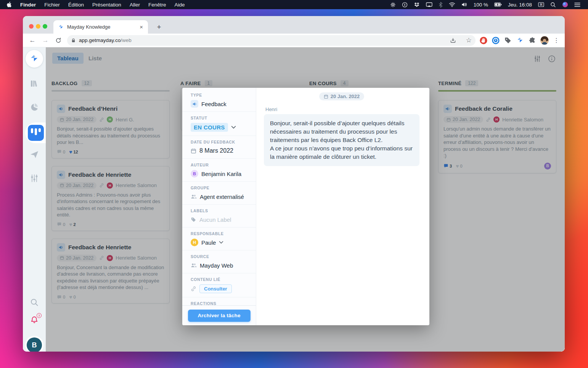  What do you see at coordinates (58, 40) in the screenshot?
I see `reload-button` at bounding box center [58, 40].